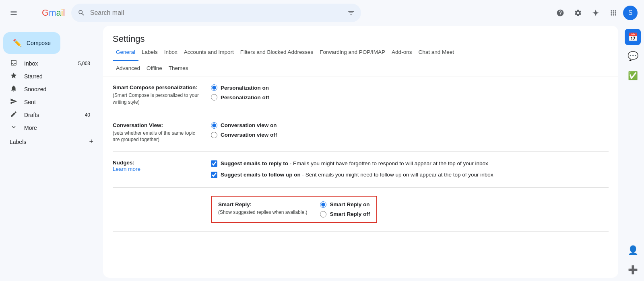 This screenshot has width=644, height=281. What do you see at coordinates (345, 205) in the screenshot?
I see `smart-reply-on-option: Smart Reply on` at bounding box center [345, 205].